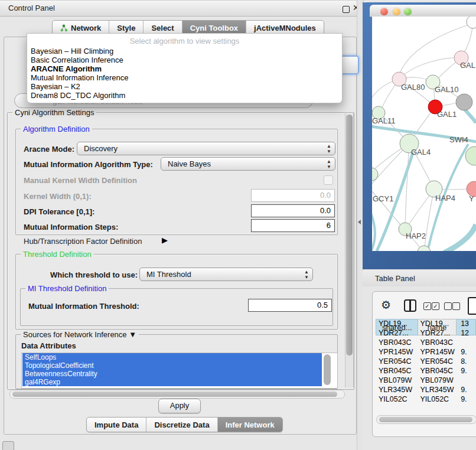 The width and height of the screenshot is (476, 450). I want to click on window-minimize-icon, so click(397, 12).